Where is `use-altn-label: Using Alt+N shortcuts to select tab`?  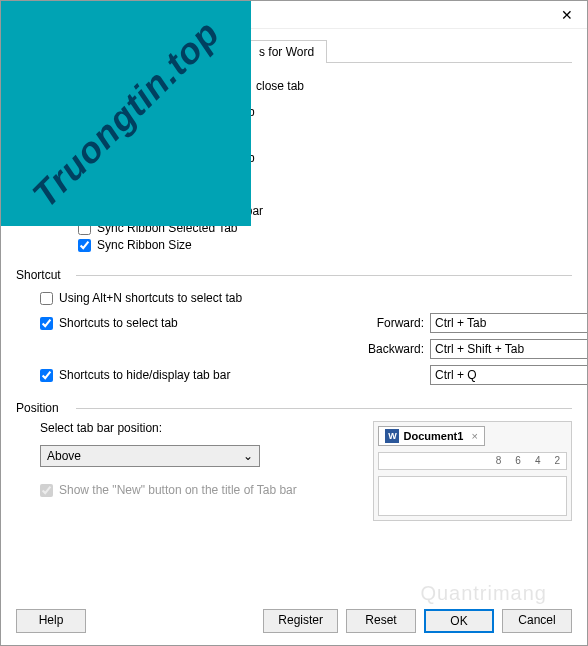 use-altn-label: Using Alt+N shortcuts to select tab is located at coordinates (150, 298).